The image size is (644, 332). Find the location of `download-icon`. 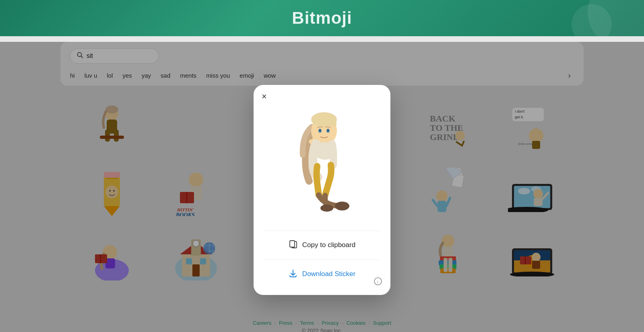

download-icon is located at coordinates (293, 274).